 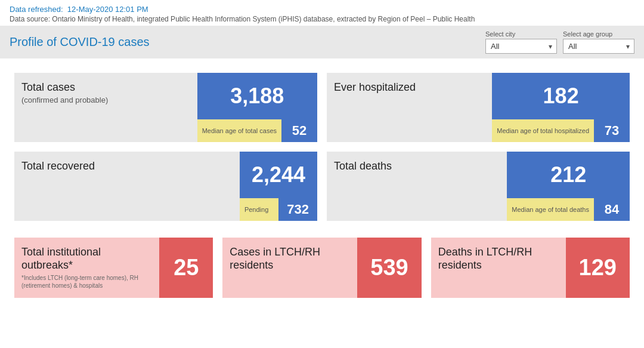 What do you see at coordinates (259, 210) in the screenshot?
I see `stat-secondary-label: Pending` at bounding box center [259, 210].